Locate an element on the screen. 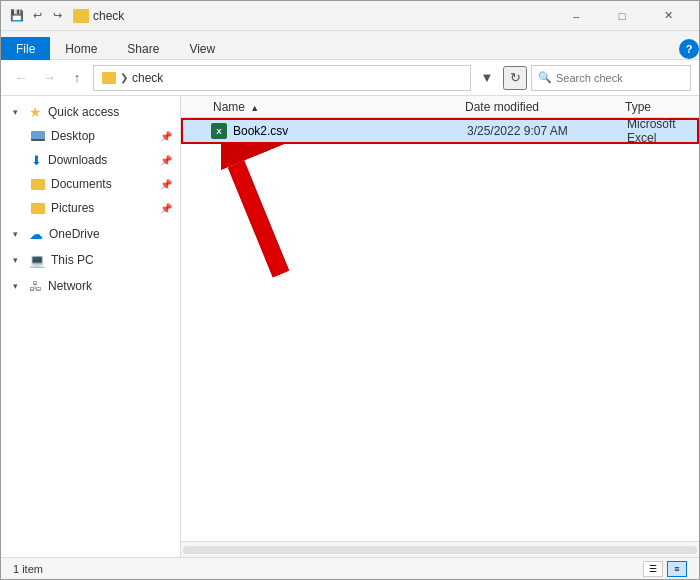  pin-icon-documents: 📌 is located at coordinates (166, 184).